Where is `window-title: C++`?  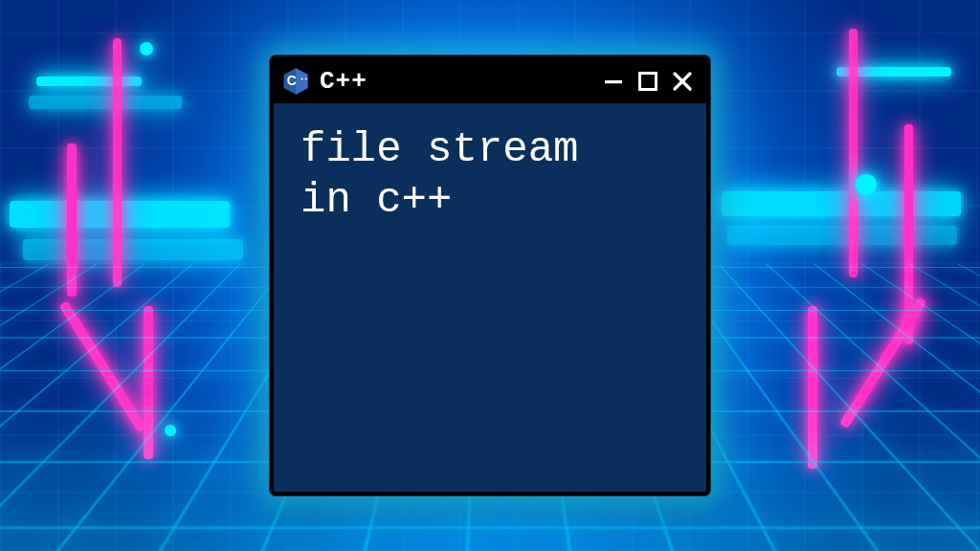 window-title: C++ is located at coordinates (344, 81).